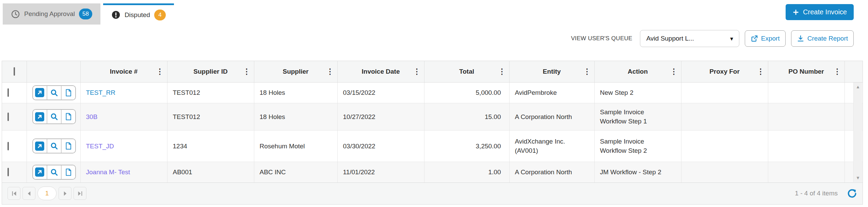 The width and height of the screenshot is (868, 207). Describe the element at coordinates (381, 117) in the screenshot. I see `invoice-date-cell: 10/27/2022` at that location.